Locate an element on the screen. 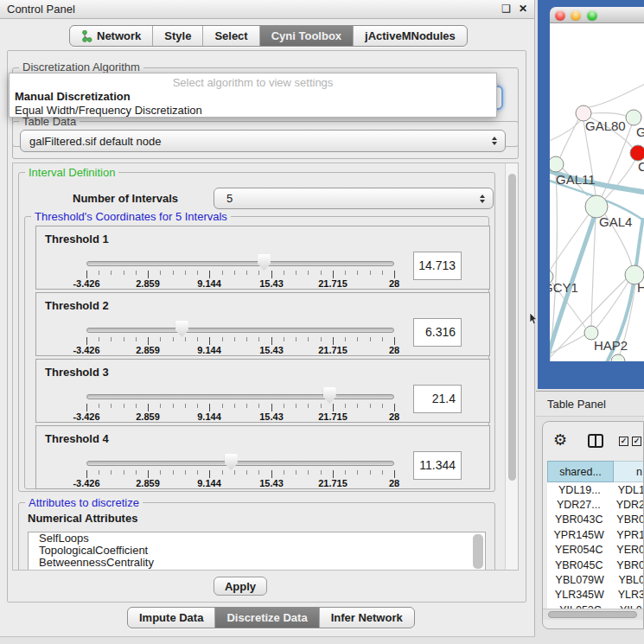 Image resolution: width=644 pixels, height=644 pixels. table-data-selected-value: galFiltered.sif default node is located at coordinates (95, 142).